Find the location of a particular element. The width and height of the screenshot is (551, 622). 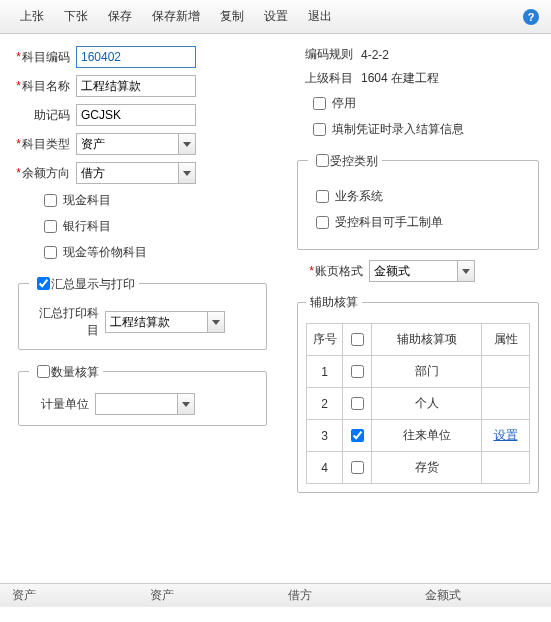

table-row: 3 往来单位 设置 is located at coordinates (418, 436).